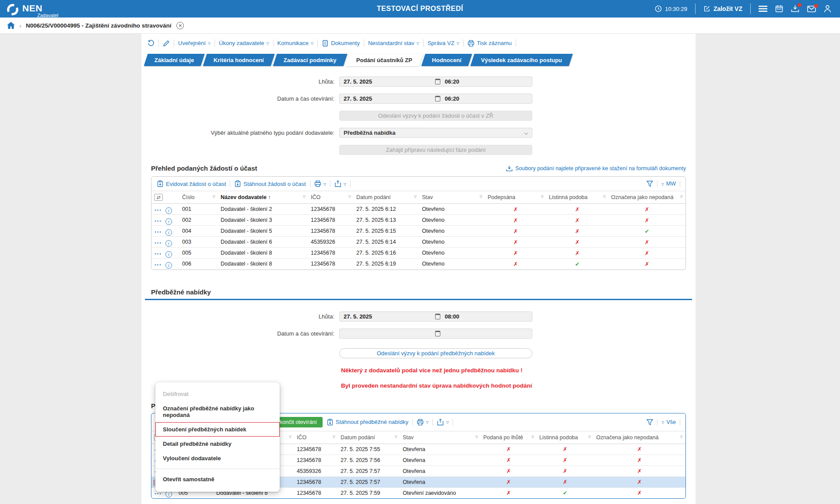 This screenshot has width=840, height=504. Describe the element at coordinates (418, 264) in the screenshot. I see `table-row: ●●●i006Dodavatel - školení 81234567827. …` at that location.